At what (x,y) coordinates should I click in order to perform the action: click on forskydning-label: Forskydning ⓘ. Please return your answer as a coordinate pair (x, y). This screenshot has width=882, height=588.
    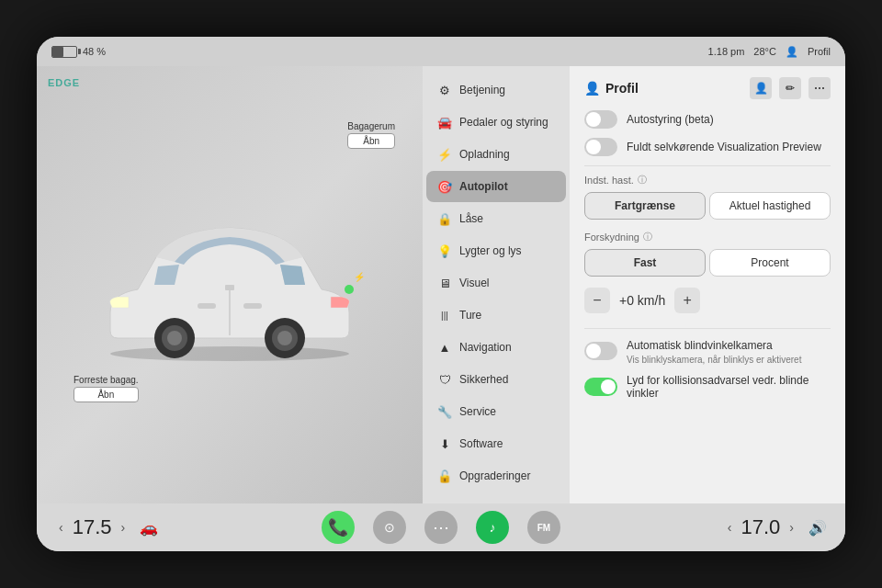
    Looking at the image, I should click on (707, 237).